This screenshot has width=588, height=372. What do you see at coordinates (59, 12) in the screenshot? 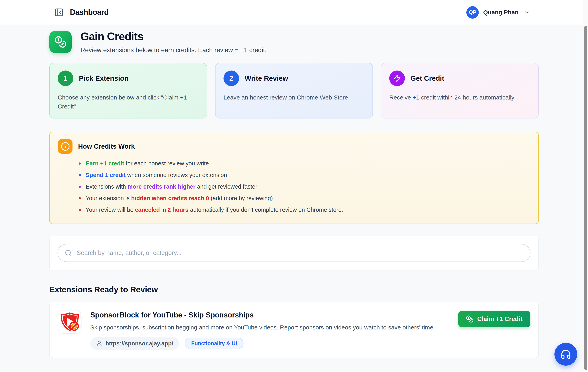
I see `sidebar-collapse-icon` at bounding box center [59, 12].